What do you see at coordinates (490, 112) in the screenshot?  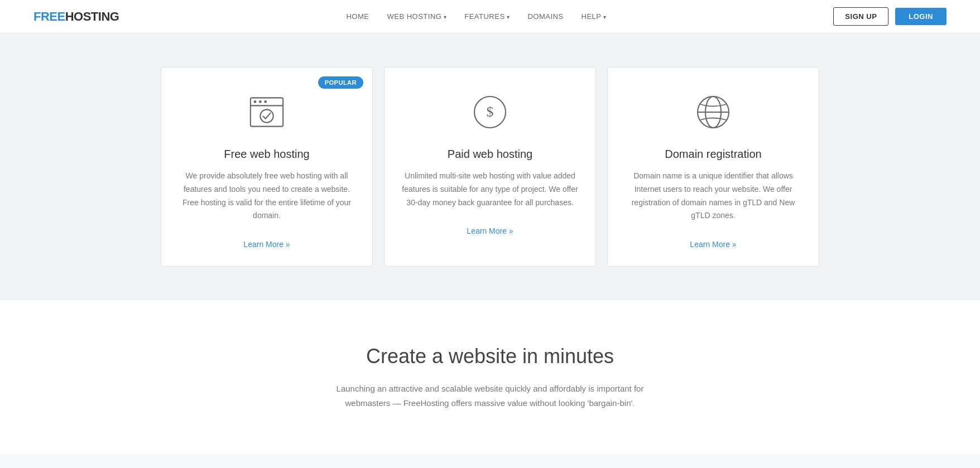 I see `dollar-circle-icon: $` at bounding box center [490, 112].